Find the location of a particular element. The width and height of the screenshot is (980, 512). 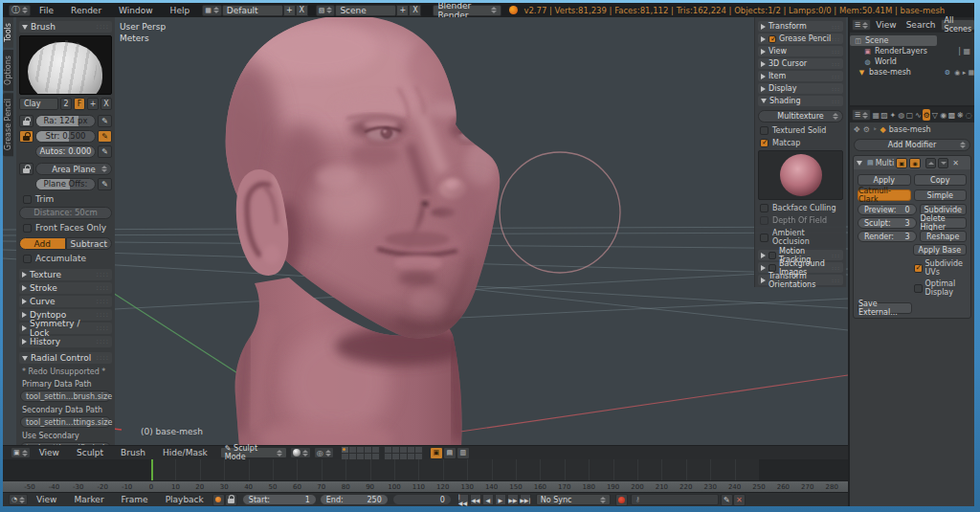

matcap-checkbox is located at coordinates (764, 144).